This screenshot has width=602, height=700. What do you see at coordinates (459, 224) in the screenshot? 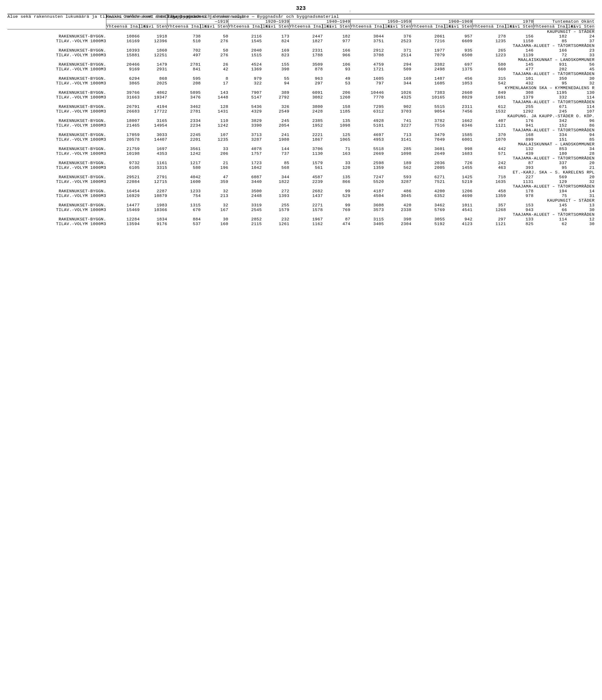
I see `cell: 4123` at bounding box center [459, 224].